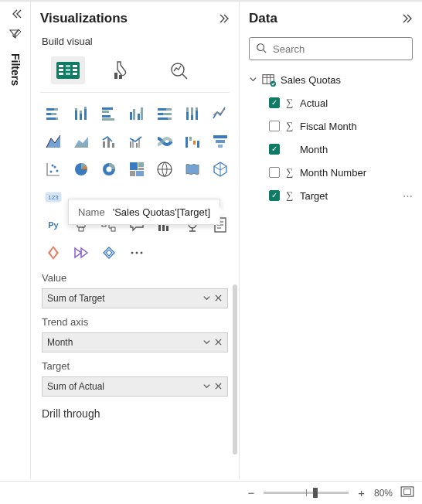  Describe the element at coordinates (407, 19) in the screenshot. I see `collapse-data-icon` at that location.